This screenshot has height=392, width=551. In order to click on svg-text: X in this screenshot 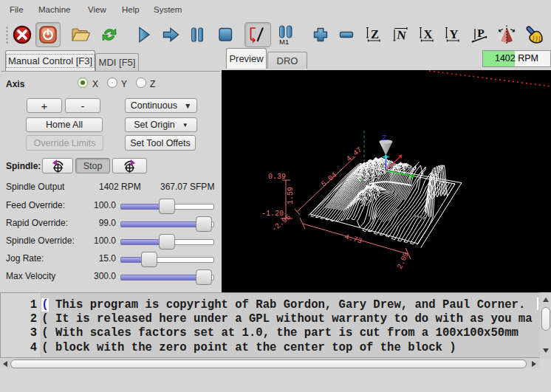, I will do `click(428, 34)`.